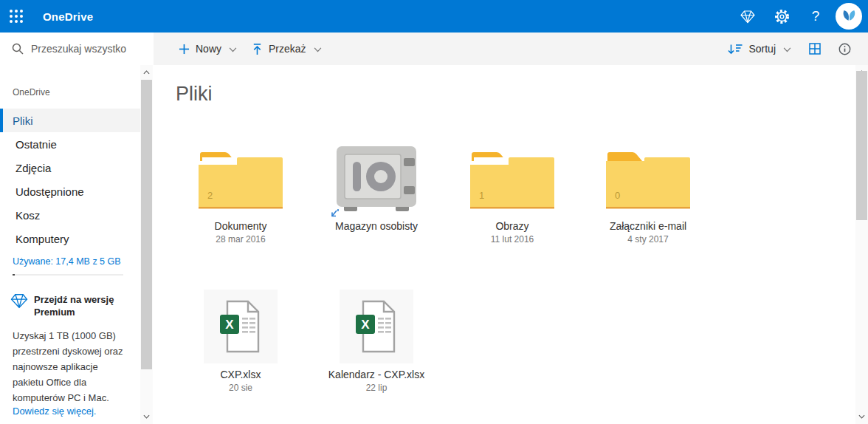  I want to click on app-launcher-icon, so click(16, 16).